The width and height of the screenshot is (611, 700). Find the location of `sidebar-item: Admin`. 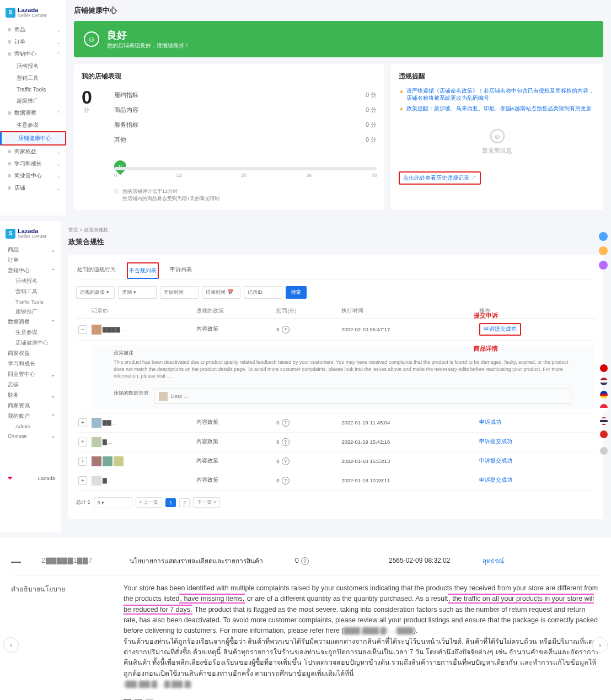

sidebar-item: Admin is located at coordinates (30, 427).